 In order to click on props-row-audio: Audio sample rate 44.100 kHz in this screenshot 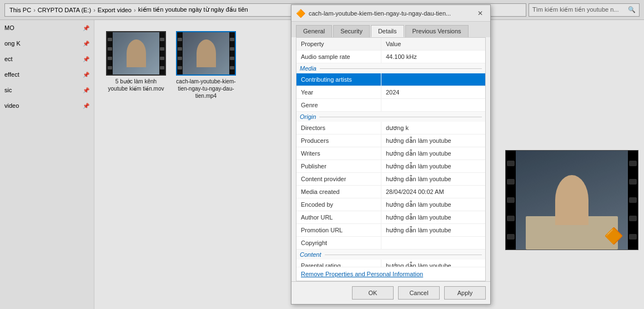, I will do `click(391, 57)`.